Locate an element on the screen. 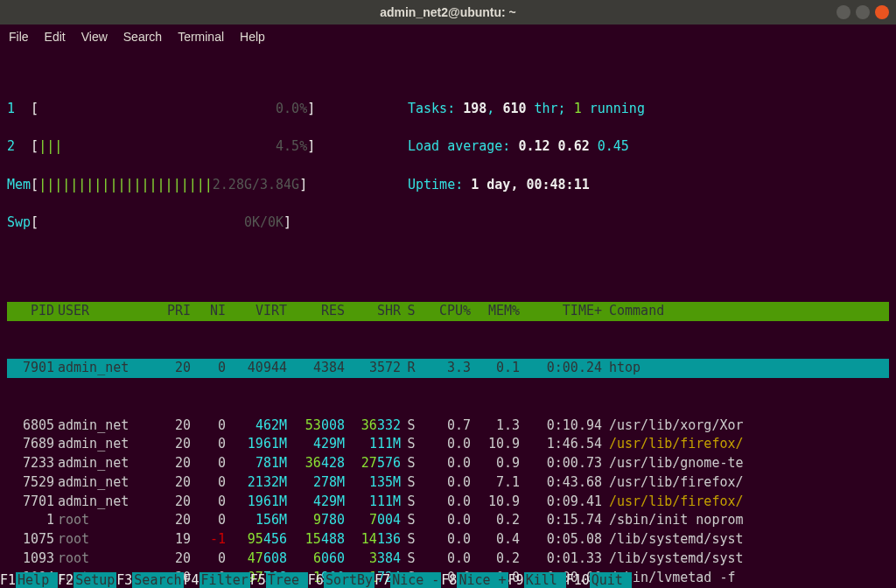  col-pid: PID is located at coordinates (31, 312).